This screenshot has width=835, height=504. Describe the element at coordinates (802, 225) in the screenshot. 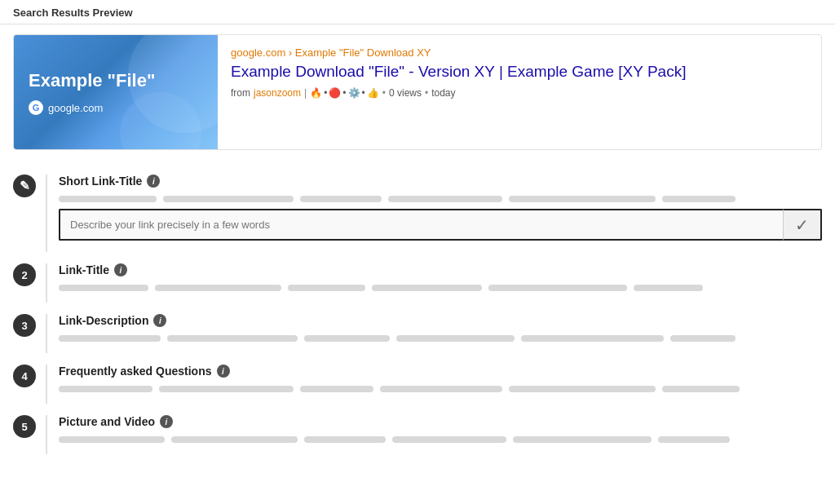

I see `input-confirm-button: ✓` at that location.